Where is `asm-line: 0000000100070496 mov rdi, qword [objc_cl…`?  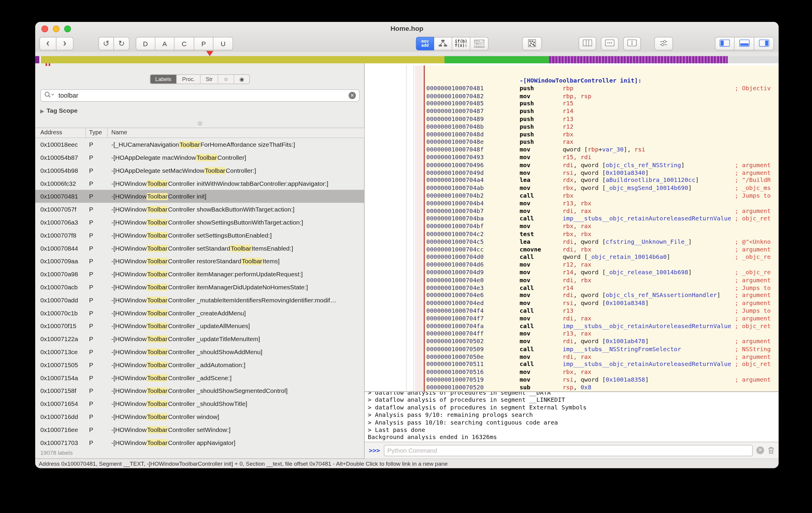
asm-line: 0000000100070496 mov rdi, qword [objc_cl… is located at coordinates (603, 165).